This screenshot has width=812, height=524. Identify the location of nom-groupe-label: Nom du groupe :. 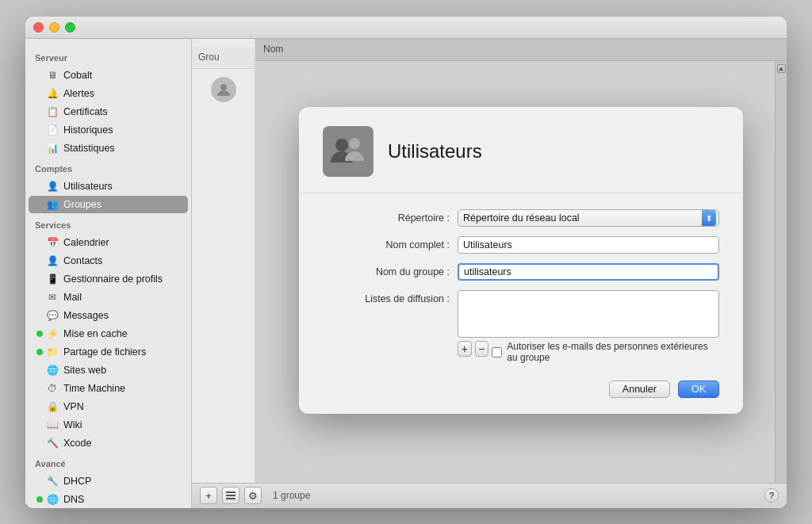
(386, 272).